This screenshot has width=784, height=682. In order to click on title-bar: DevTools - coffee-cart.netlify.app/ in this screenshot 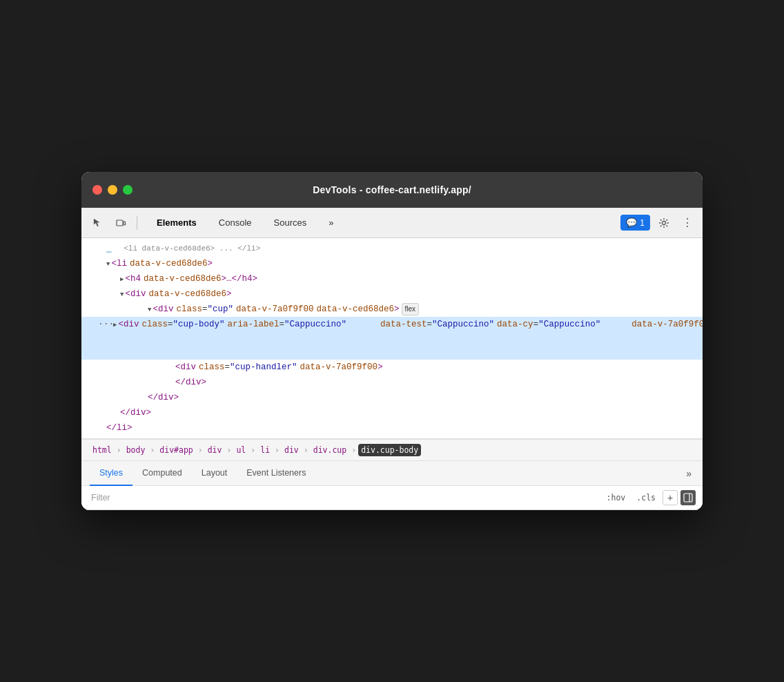, I will do `click(392, 190)`.